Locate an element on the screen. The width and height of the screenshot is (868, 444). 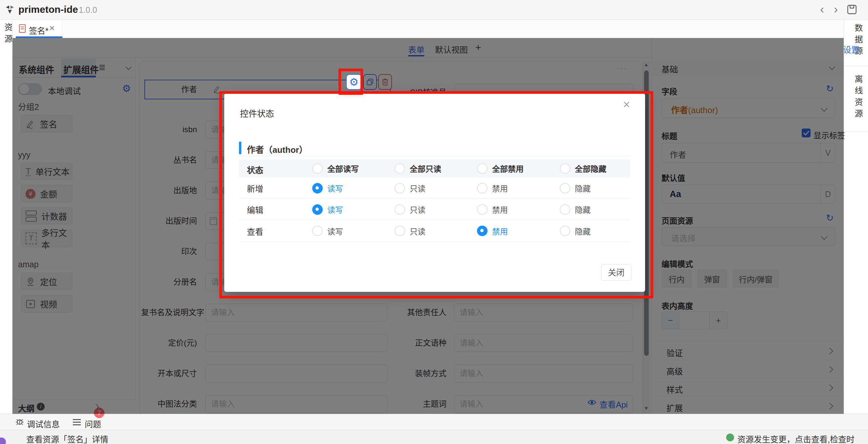
document-icon is located at coordinates (22, 28).